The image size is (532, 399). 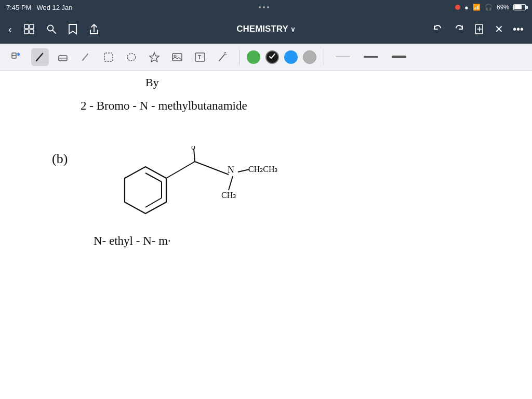 I want to click on line-thin-button, so click(x=343, y=57).